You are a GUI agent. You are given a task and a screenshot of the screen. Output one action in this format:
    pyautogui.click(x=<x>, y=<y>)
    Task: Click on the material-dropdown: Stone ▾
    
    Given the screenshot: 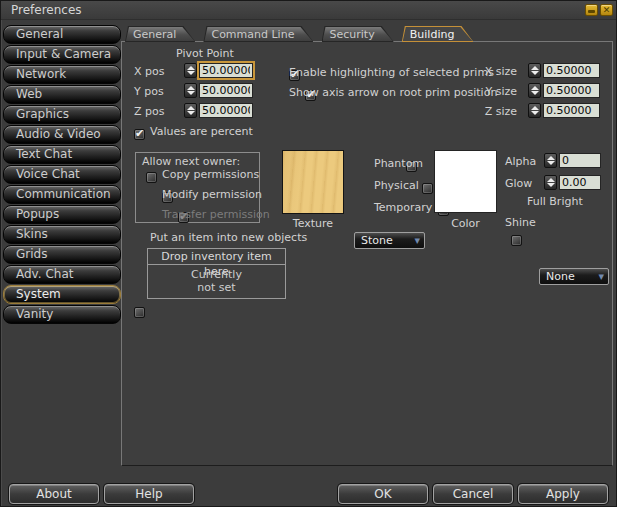 What is the action you would take?
    pyautogui.click(x=390, y=240)
    